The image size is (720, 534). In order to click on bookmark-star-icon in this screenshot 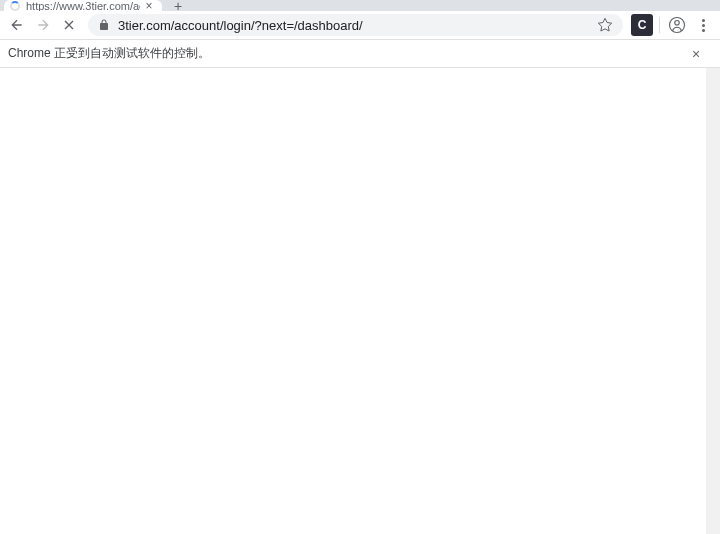, I will do `click(605, 25)`.